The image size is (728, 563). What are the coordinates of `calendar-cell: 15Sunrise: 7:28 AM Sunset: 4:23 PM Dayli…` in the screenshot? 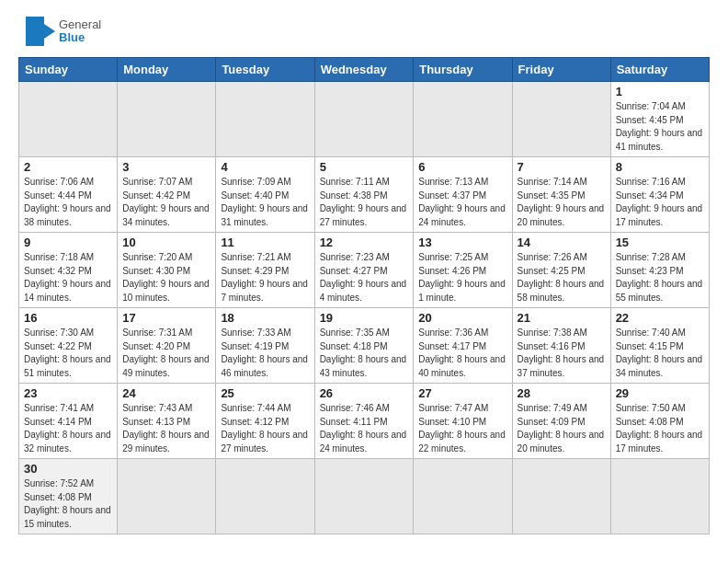 It's located at (660, 270).